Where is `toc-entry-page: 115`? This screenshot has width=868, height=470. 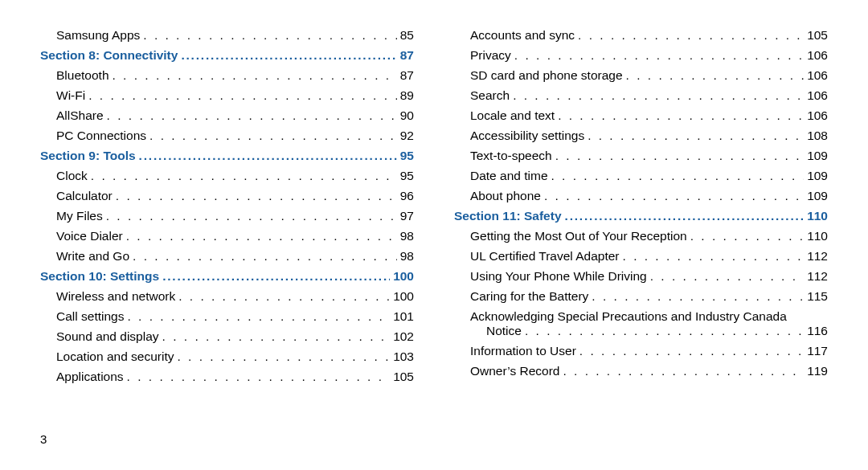 toc-entry-page: 115 is located at coordinates (817, 296).